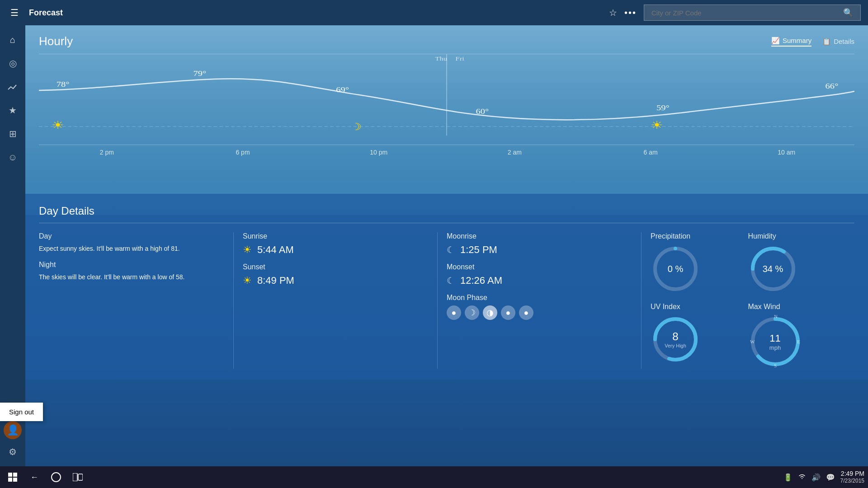  What do you see at coordinates (247, 281) in the screenshot?
I see `sunset-icon: ☀` at bounding box center [247, 281].